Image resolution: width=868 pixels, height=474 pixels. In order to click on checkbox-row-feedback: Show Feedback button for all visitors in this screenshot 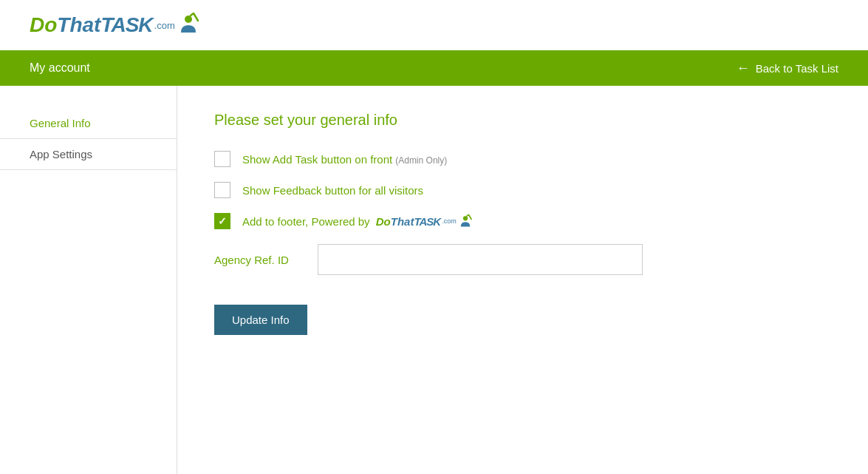, I will do `click(523, 190)`.